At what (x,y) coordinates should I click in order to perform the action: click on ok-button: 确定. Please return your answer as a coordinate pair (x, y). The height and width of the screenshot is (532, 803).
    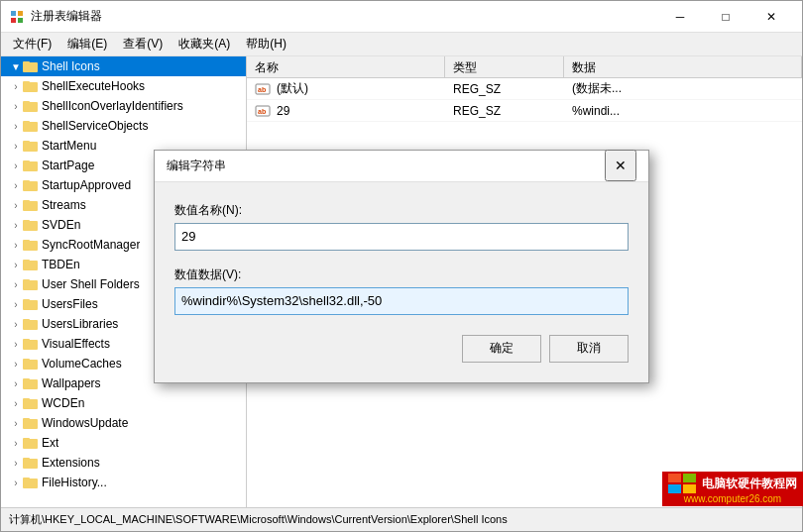
    Looking at the image, I should click on (502, 349).